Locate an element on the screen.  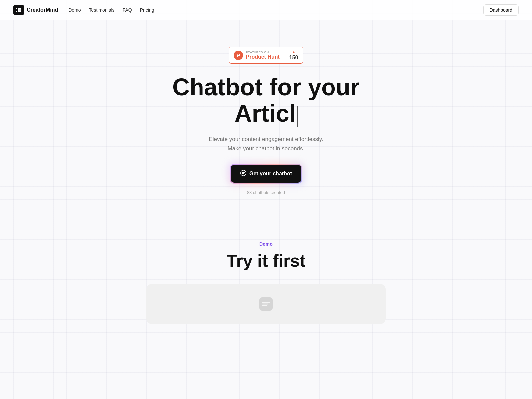
demo-card-icon is located at coordinates (266, 304).